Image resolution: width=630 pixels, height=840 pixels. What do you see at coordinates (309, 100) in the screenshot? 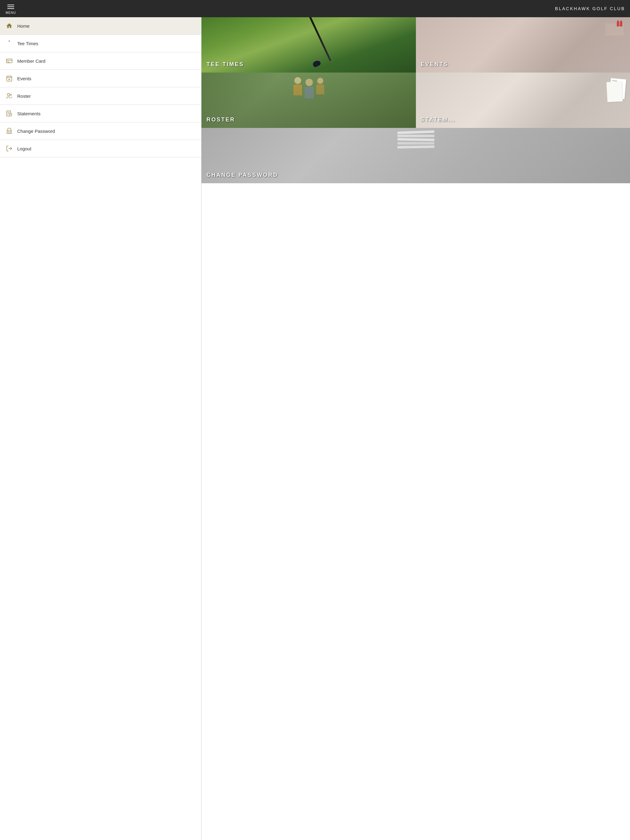
I see `tile-roster: ROSTER` at bounding box center [309, 100].